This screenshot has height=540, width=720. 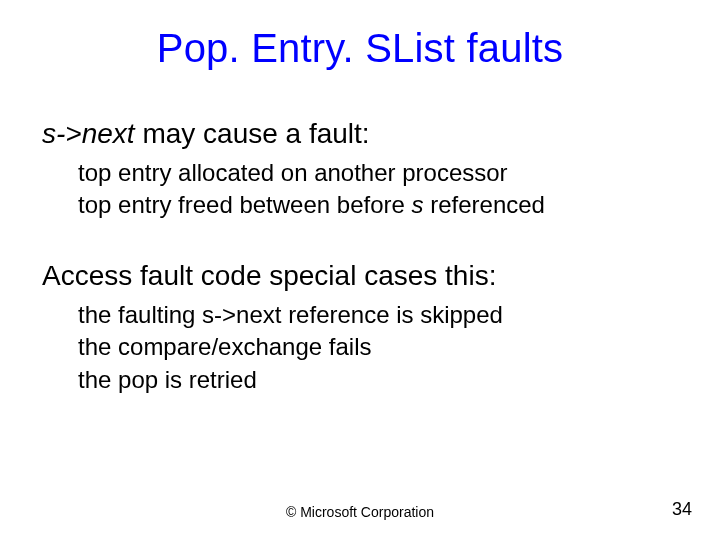 I want to click on slide-title: Pop. Entry. SList faults, so click(x=360, y=48).